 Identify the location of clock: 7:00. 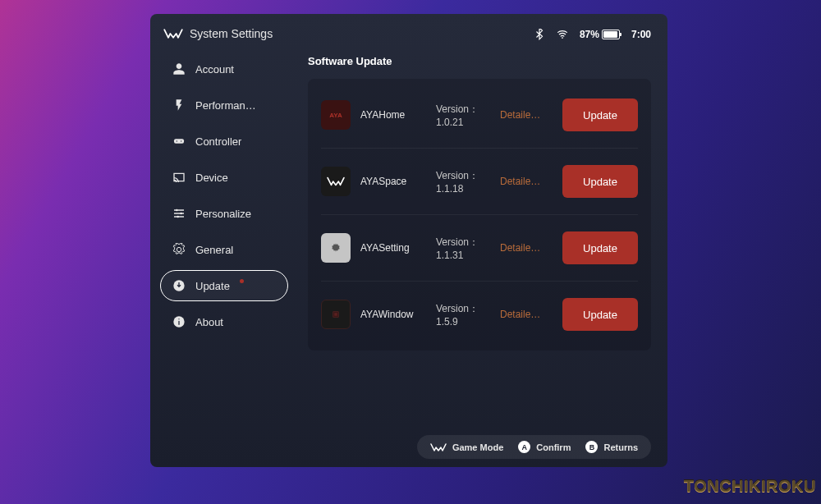
(641, 34).